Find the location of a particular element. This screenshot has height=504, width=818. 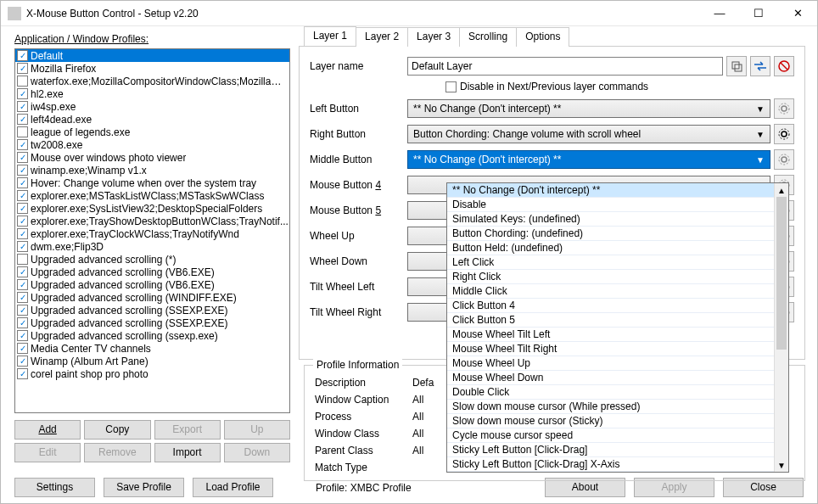

copy-button: Copy is located at coordinates (117, 429).